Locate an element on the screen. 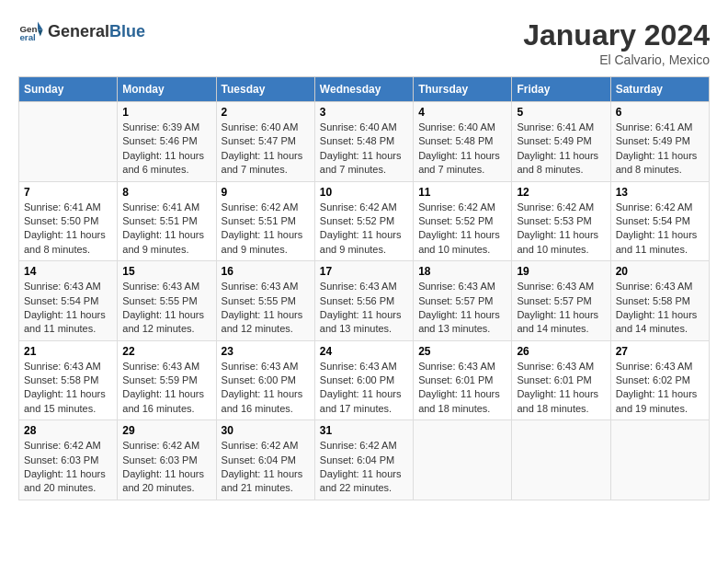  title-block: January 2024 El Calvario, Mexico is located at coordinates (616, 42).